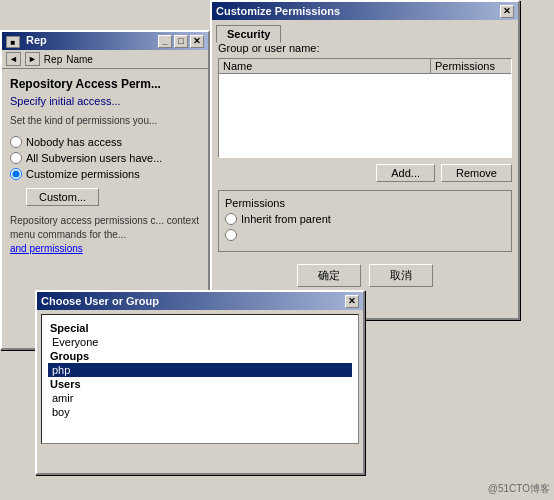 This screenshot has width=554, height=500. I want to click on watermark: @51CTO博客, so click(519, 489).